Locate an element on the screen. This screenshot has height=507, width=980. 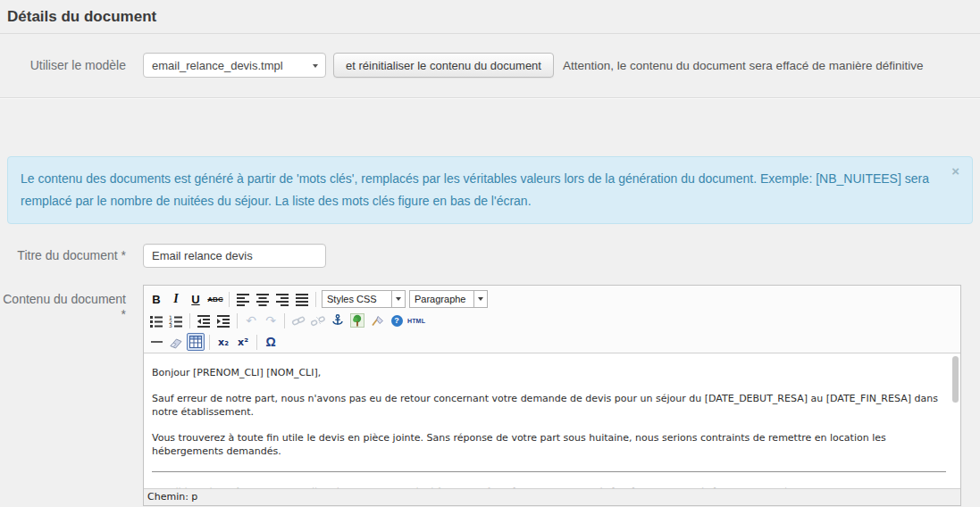
bullet-list-icon is located at coordinates (156, 320).